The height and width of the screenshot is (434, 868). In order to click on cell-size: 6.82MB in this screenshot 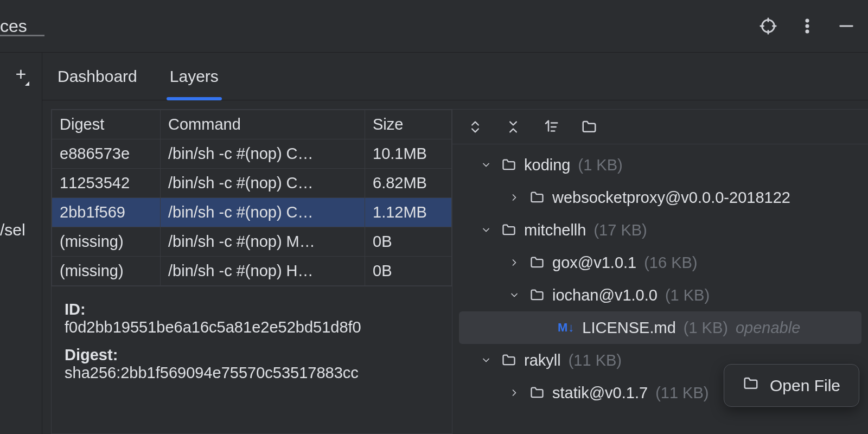, I will do `click(409, 183)`.